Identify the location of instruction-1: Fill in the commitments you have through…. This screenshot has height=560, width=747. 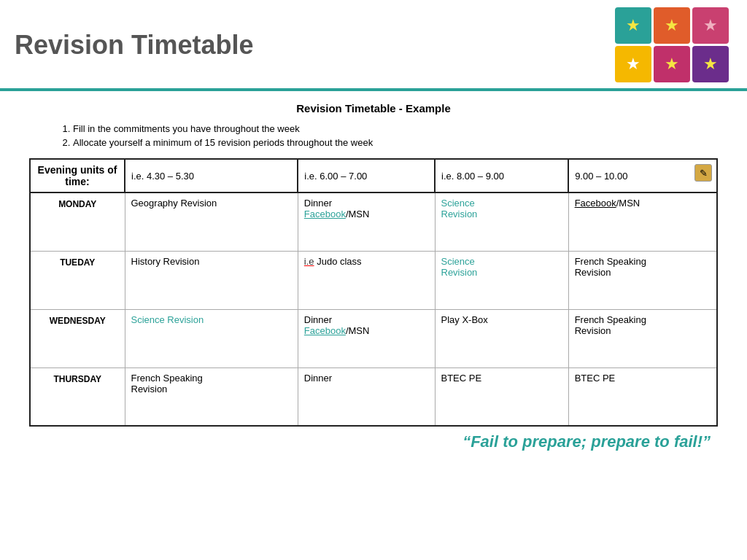
(395, 128).